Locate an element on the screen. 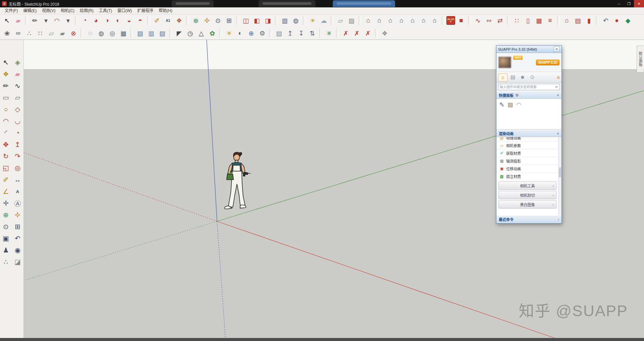  axis-lock-z: ✗ is located at coordinates (368, 33).